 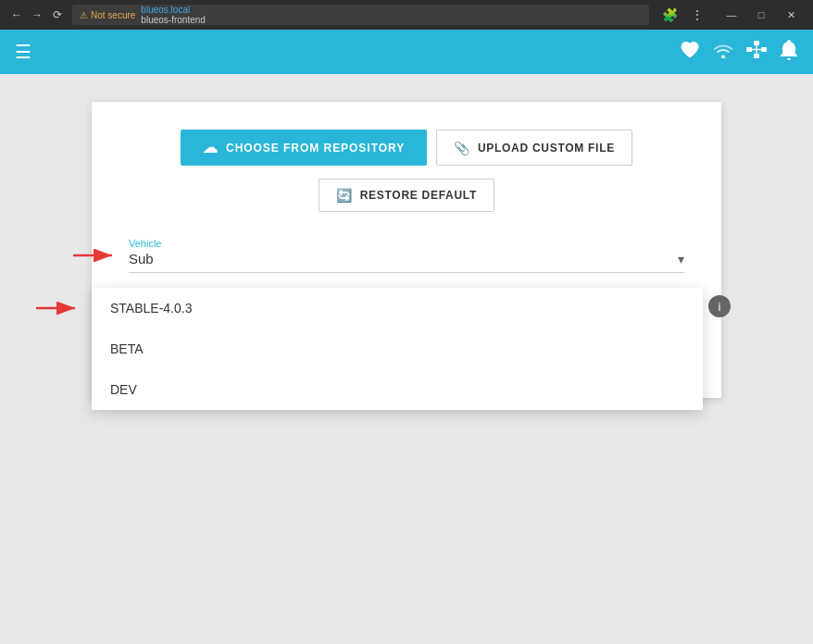 I want to click on restore-row: 🔄 RESTORE DEFAULT, so click(x=406, y=195).